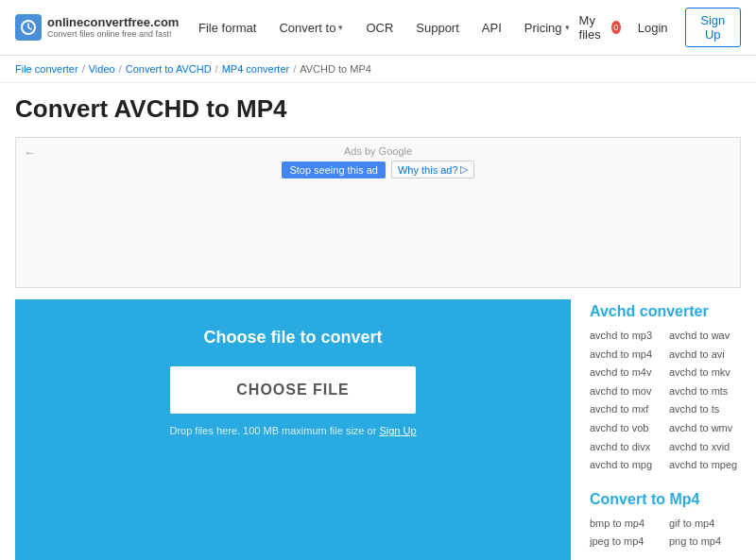 This screenshot has width=756, height=560. Describe the element at coordinates (626, 524) in the screenshot. I see `mp4-link-item: bmp to mp4` at that location.